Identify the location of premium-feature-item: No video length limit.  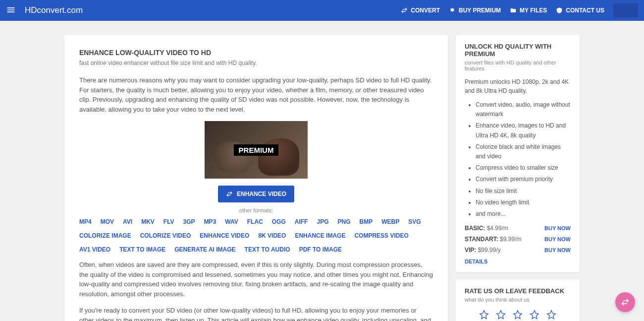
(523, 202).